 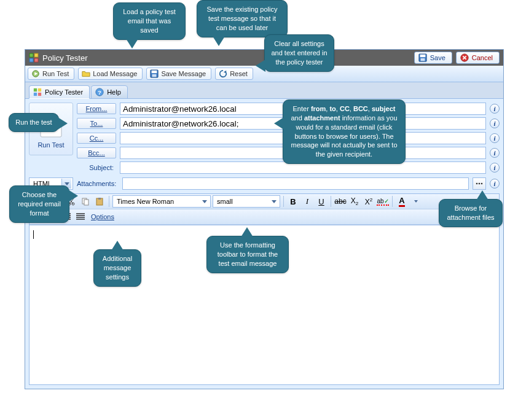 I want to click on browse-attachments-button, so click(x=479, y=184).